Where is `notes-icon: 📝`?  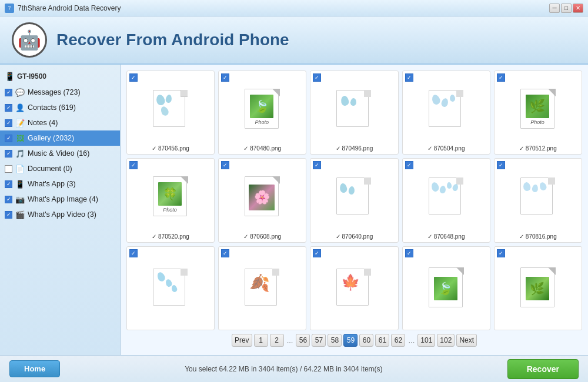 notes-icon: 📝 is located at coordinates (20, 123).